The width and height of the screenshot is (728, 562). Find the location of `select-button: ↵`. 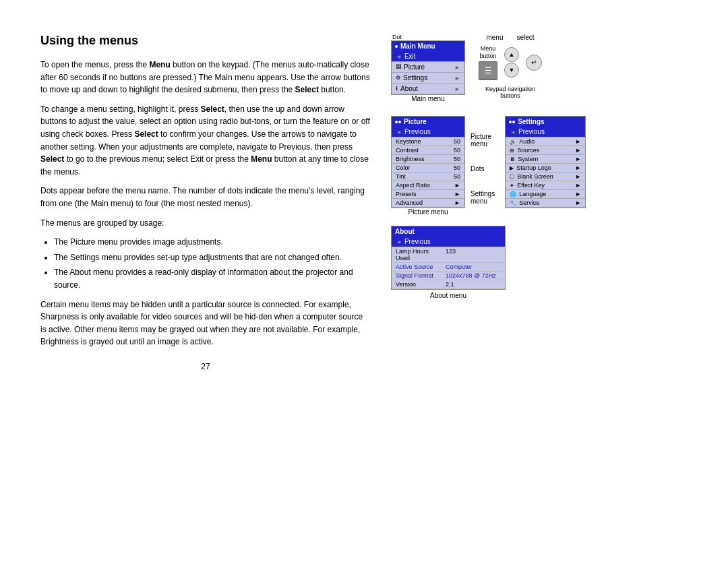

select-button: ↵ is located at coordinates (534, 63).